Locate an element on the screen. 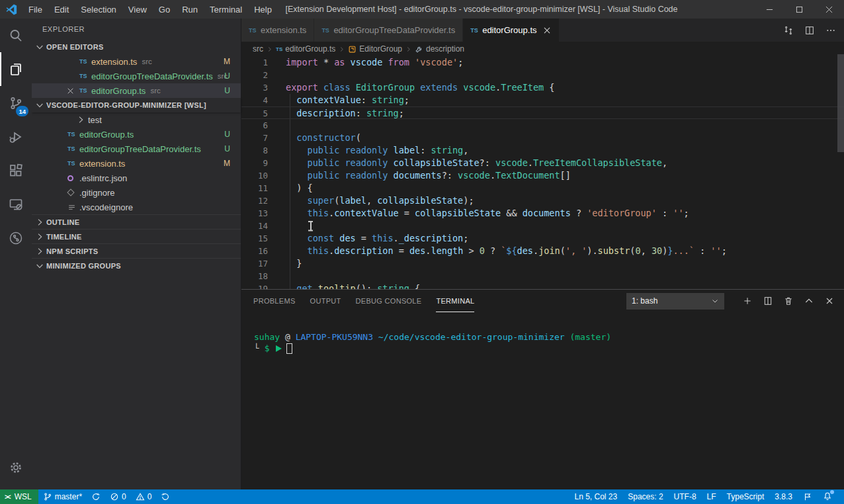 Image resolution: width=844 pixels, height=504 pixels. panel-tab-terminal: TERMINAL is located at coordinates (455, 301).